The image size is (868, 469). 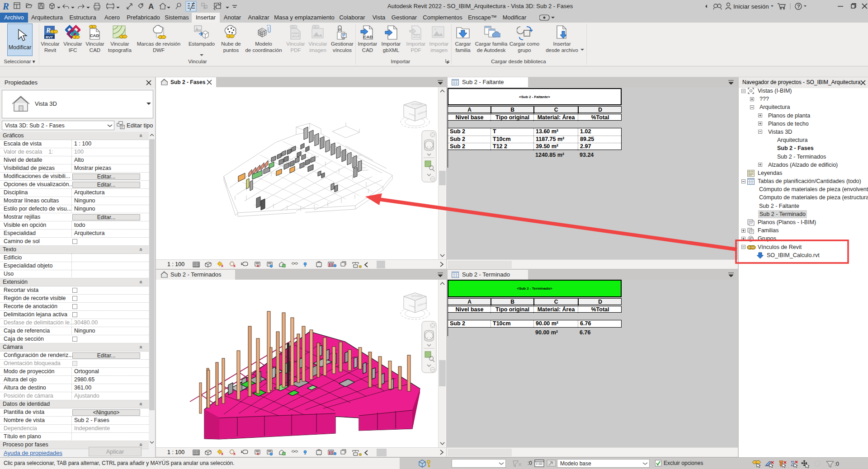 I want to click on svg-text: A, so click(x=151, y=6).